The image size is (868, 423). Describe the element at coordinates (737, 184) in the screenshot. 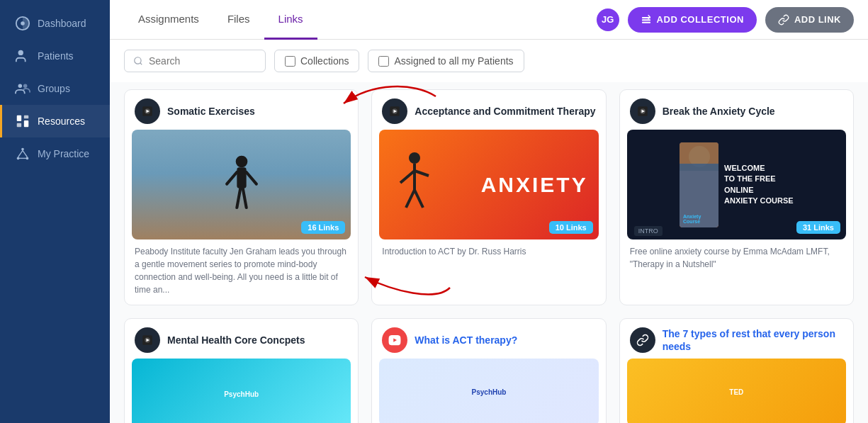

I see `card-image-anxiety: AnxietyCourse WELCOMETO THE FREEONLINEAN…` at that location.